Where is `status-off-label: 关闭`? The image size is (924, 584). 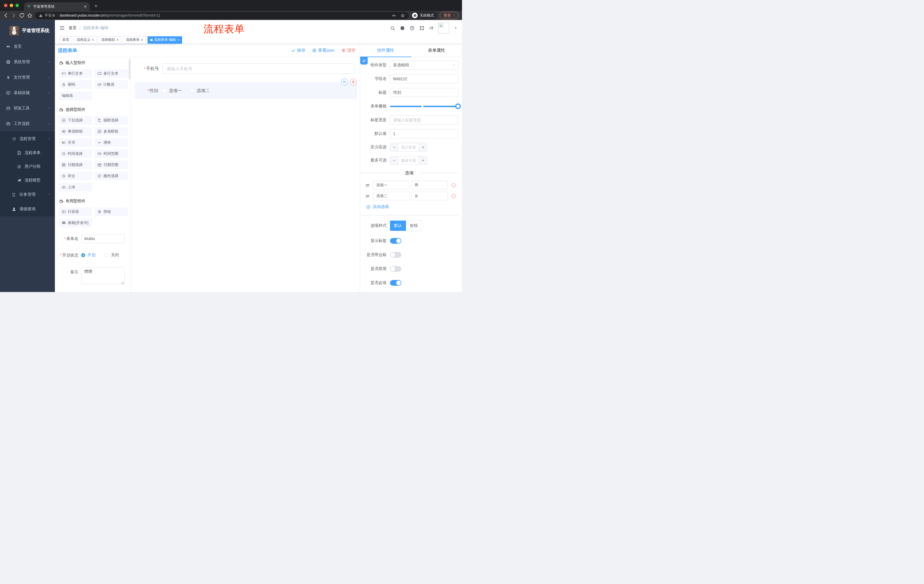 status-off-label: 关闭 is located at coordinates (115, 255).